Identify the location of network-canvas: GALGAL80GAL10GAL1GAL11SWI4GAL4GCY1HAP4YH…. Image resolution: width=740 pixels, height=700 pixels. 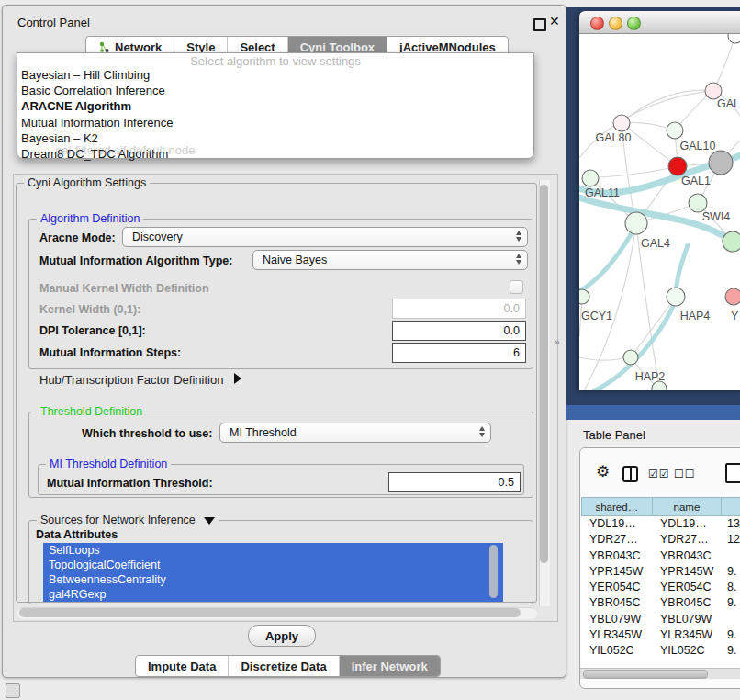
(659, 211).